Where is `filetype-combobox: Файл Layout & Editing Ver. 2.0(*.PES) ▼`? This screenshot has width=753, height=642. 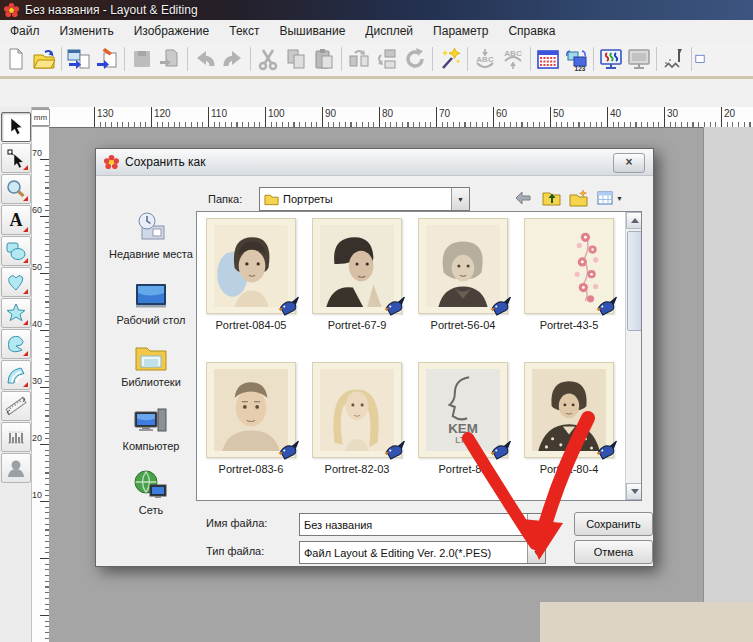 filetype-combobox: Файл Layout & Editing Ver. 2.0(*.PES) ▼ is located at coordinates (422, 552).